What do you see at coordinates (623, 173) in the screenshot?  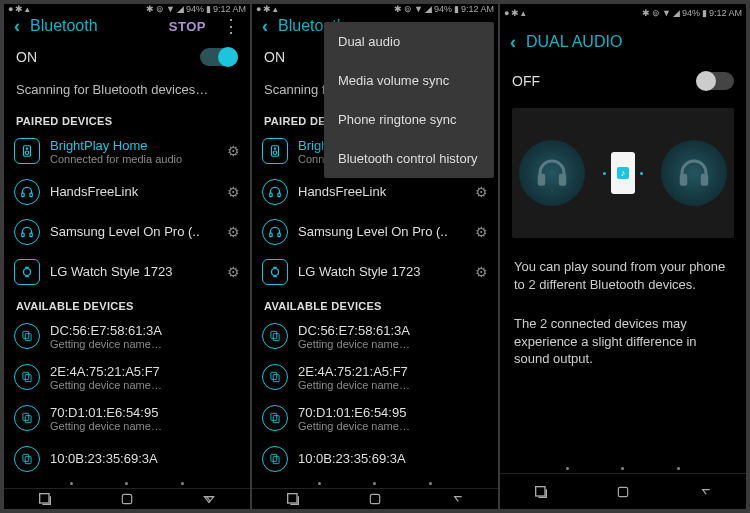 I see `dual-audio-illustration: ♪` at bounding box center [623, 173].